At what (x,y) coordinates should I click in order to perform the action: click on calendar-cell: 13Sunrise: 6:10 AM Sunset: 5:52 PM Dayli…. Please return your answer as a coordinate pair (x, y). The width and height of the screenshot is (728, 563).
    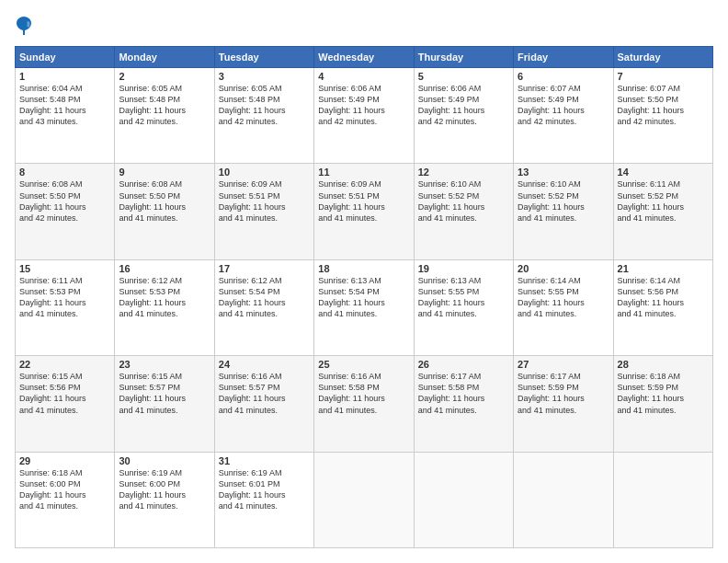
    Looking at the image, I should click on (563, 212).